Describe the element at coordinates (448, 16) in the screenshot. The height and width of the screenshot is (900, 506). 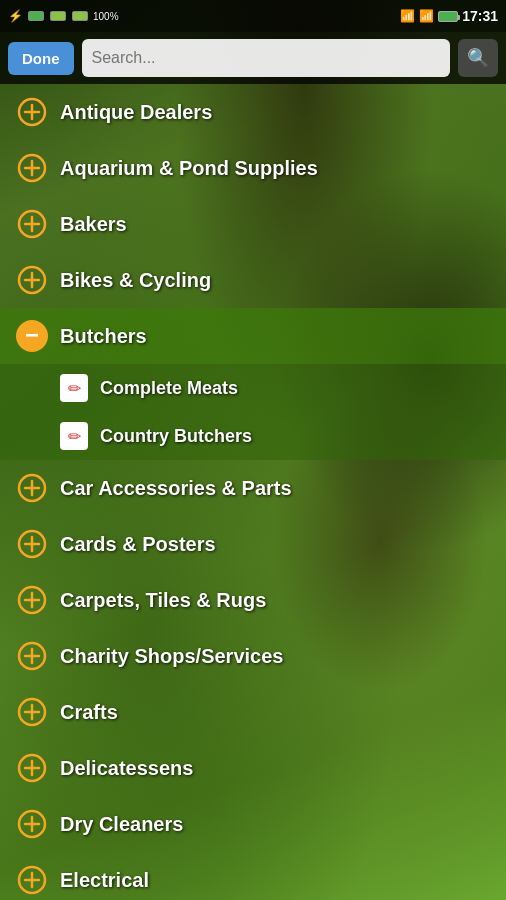
I see `main-battery-icon` at that location.